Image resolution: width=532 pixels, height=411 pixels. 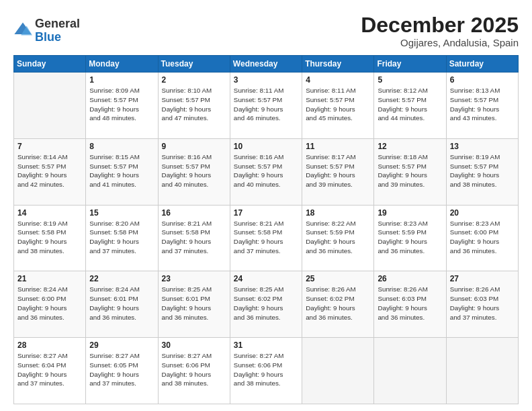 What do you see at coordinates (23, 30) in the screenshot?
I see `logo-icon` at bounding box center [23, 30].